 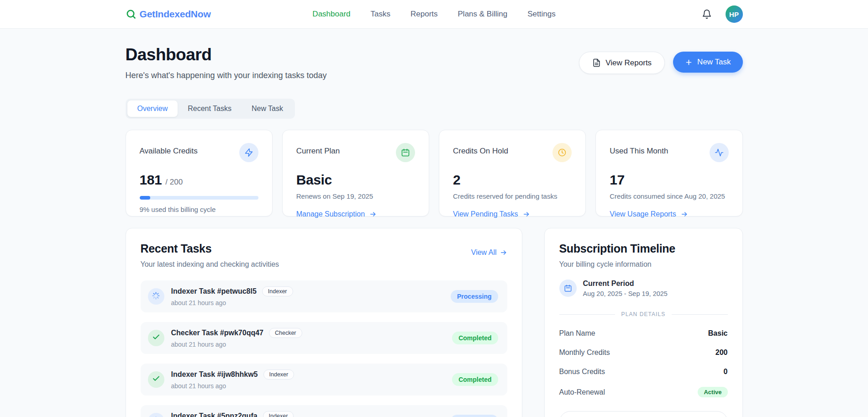 What do you see at coordinates (169, 149) in the screenshot?
I see `card-title: Available Credits` at bounding box center [169, 149].